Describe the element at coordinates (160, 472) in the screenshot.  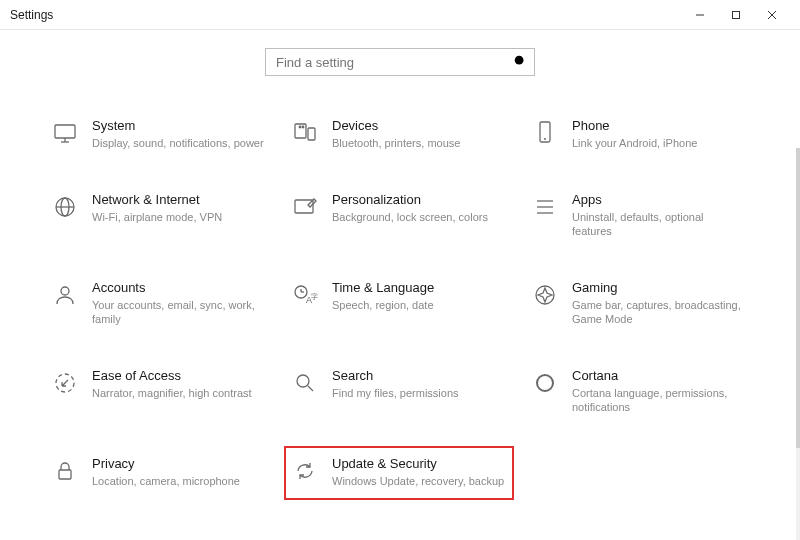
I see `tile-privacy: Privacy Location, camera, microphone` at that location.